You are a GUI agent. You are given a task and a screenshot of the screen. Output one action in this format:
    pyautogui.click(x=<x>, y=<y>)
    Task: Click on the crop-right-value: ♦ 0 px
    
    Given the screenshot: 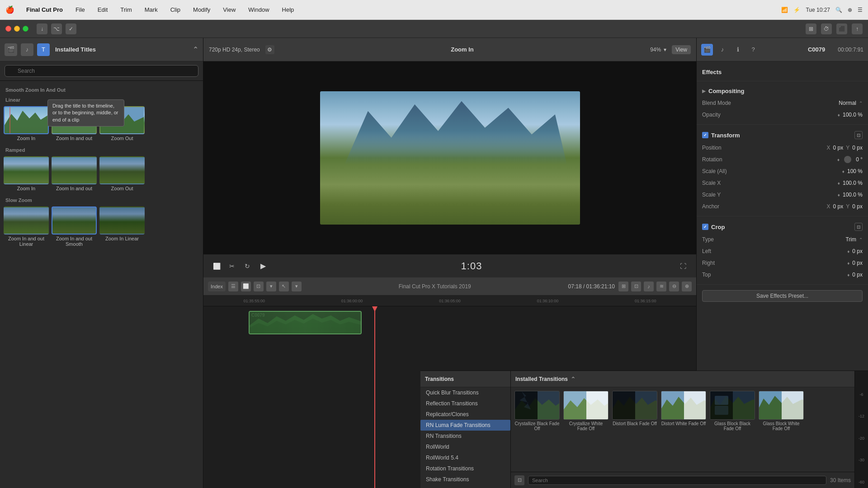 What is the action you would take?
    pyautogui.click(x=807, y=263)
    